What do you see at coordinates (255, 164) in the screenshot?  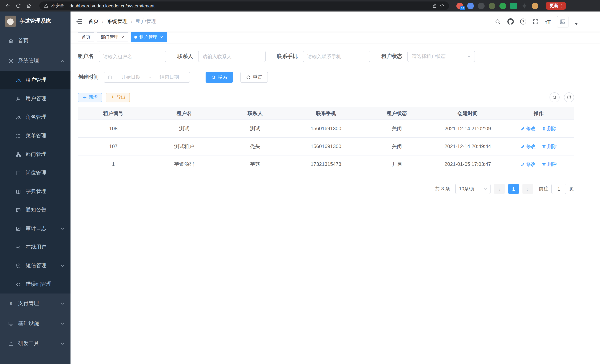 I see `cell-contact: 芋艿` at bounding box center [255, 164].